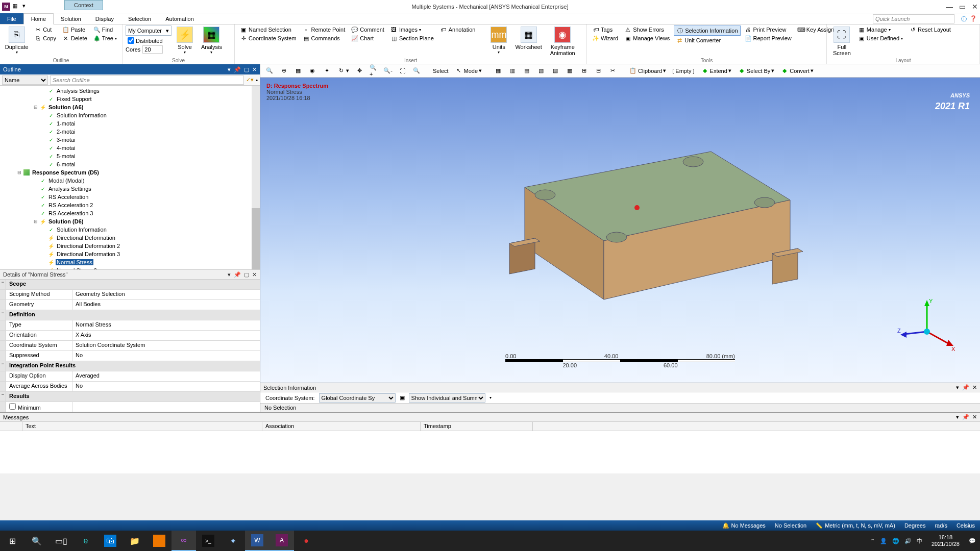 This screenshot has height=551, width=980. What do you see at coordinates (254, 69) in the screenshot?
I see `outline-close-icon: ✕` at bounding box center [254, 69].